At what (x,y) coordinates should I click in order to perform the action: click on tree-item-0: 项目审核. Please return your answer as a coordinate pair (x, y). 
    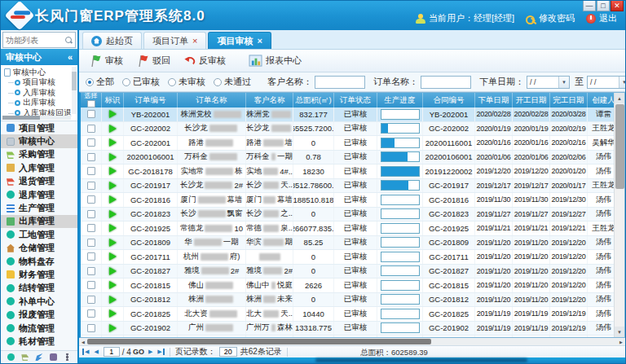
    Looking at the image, I should click on (41, 83).